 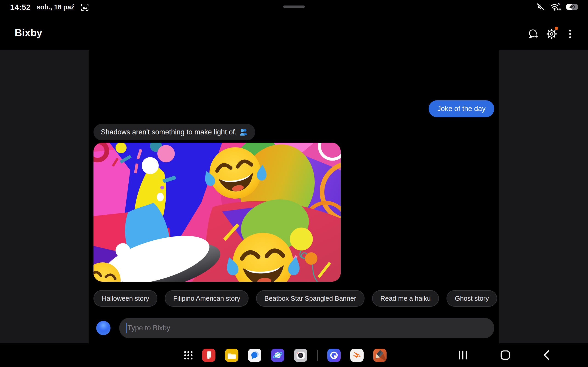 What do you see at coordinates (405, 298) in the screenshot?
I see `suggestion-chip-haiku: Read me a haiku` at bounding box center [405, 298].